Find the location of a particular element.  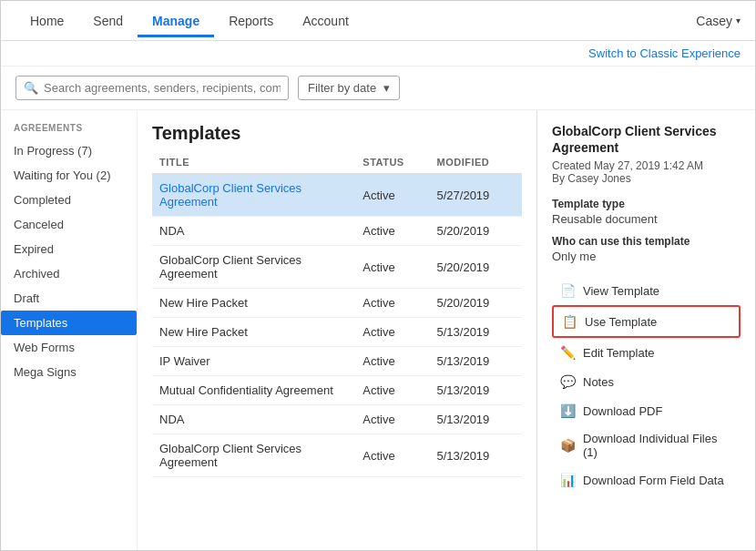

cell-modified: 5/27/2019 is located at coordinates (475, 195).